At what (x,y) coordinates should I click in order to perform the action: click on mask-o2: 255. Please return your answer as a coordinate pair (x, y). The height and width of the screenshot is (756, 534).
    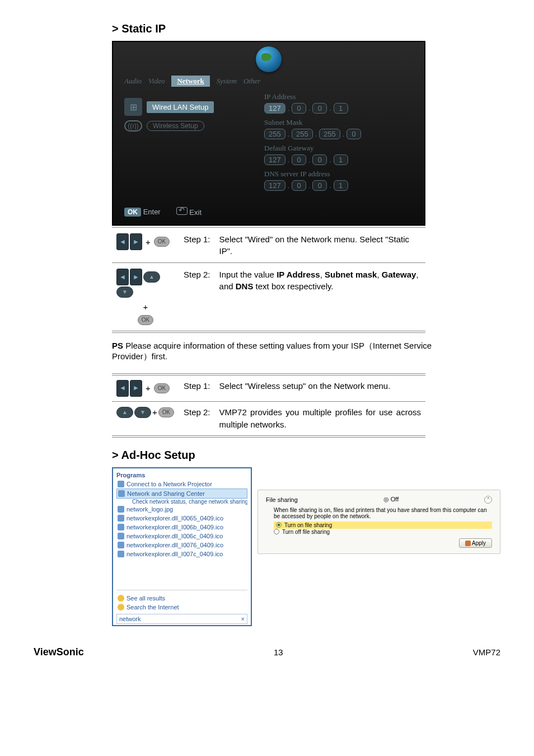
    Looking at the image, I should click on (302, 134).